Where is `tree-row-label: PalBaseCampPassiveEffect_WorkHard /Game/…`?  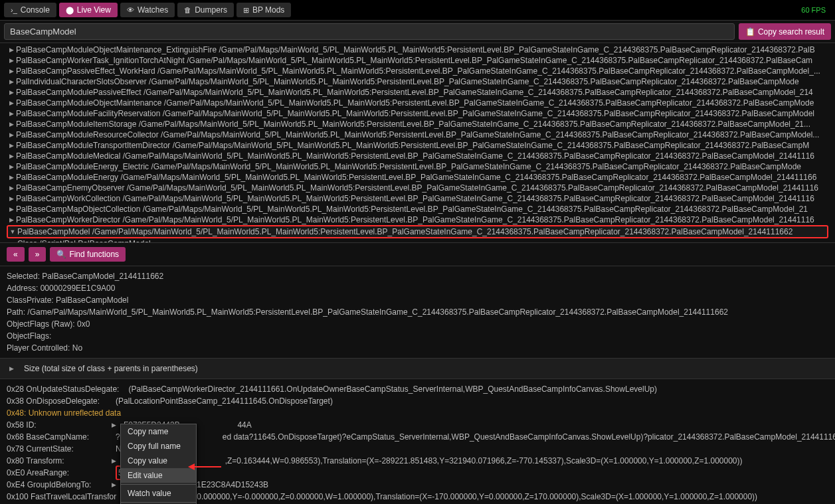
tree-row-label: PalBaseCampPassiveEffect_WorkHard /Game/… is located at coordinates (418, 71).